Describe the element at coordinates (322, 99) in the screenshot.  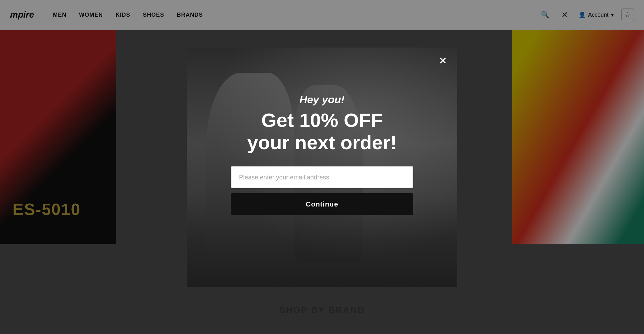
I see `modal-subtitle: Hey you!` at that location.